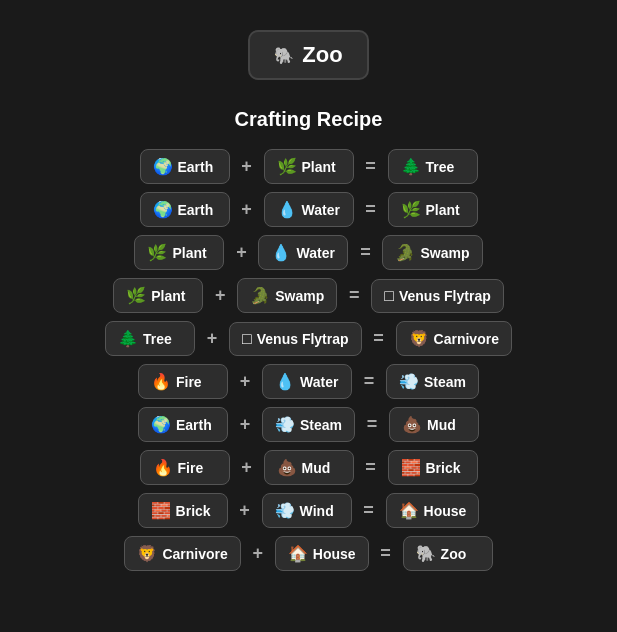 The height and width of the screenshot is (632, 617). Describe the element at coordinates (448, 554) in the screenshot. I see `element-pill: 🐘Zoo` at that location.